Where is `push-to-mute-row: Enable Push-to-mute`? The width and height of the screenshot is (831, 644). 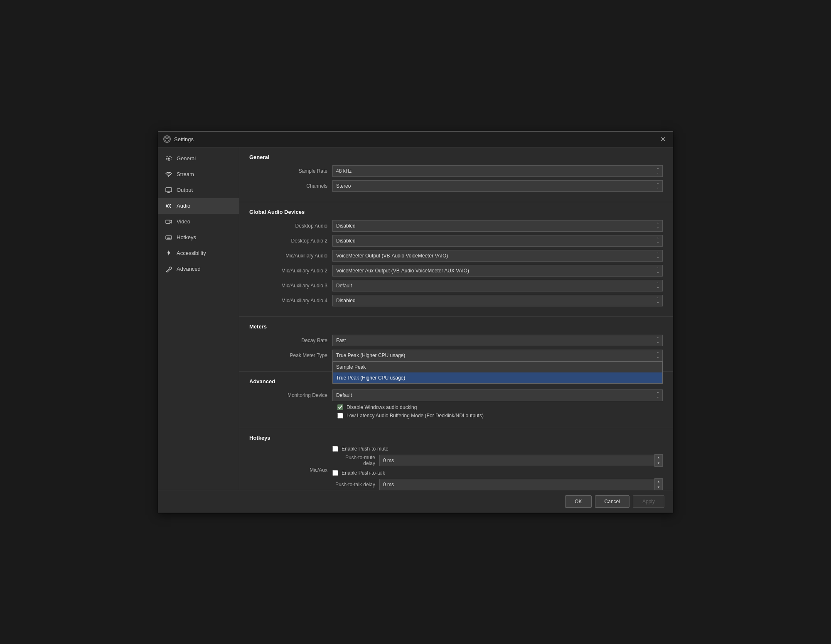
push-to-mute-row: Enable Push-to-mute is located at coordinates (498, 449).